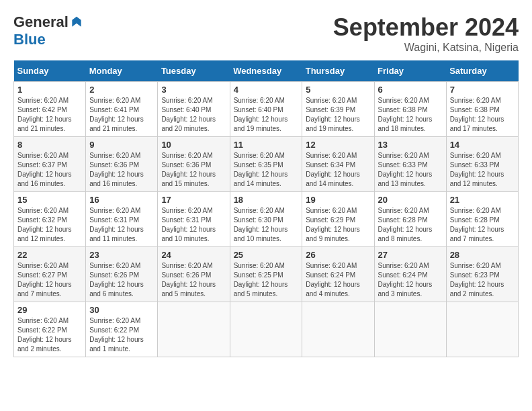 The image size is (532, 411). What do you see at coordinates (122, 90) in the screenshot?
I see `day-number: 2` at bounding box center [122, 90].